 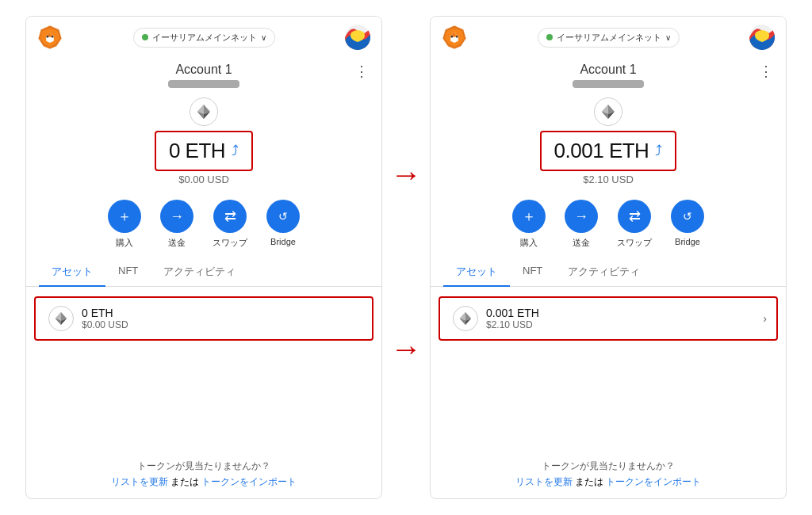 What do you see at coordinates (634, 216) in the screenshot?
I see `swap-button-after: ⇄` at bounding box center [634, 216].